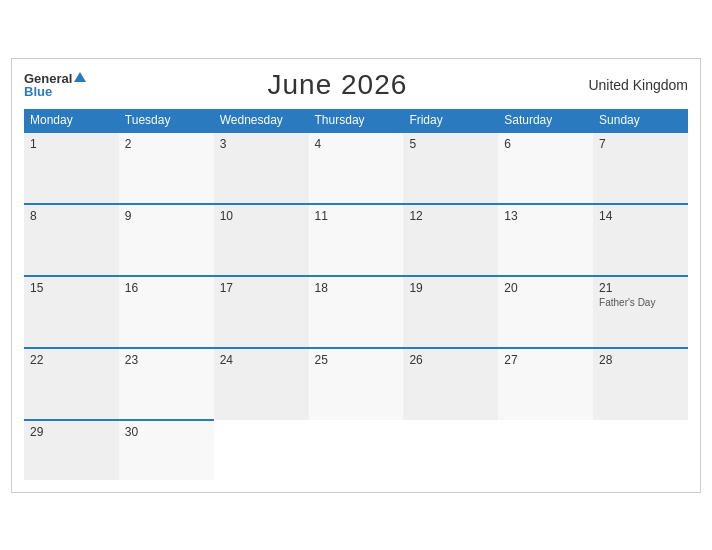  What do you see at coordinates (356, 168) in the screenshot?
I see `calendar-week-row: 1234567` at bounding box center [356, 168].